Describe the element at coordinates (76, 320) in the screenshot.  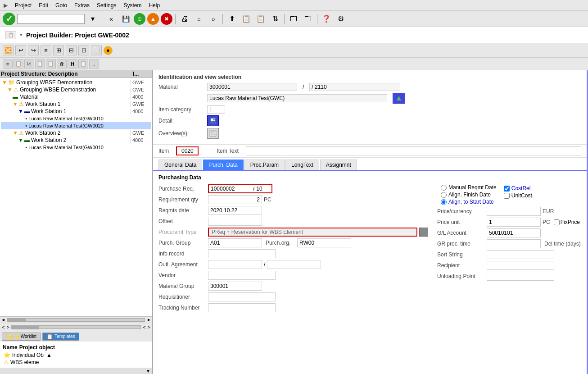
I see `scroll-track` at that location.